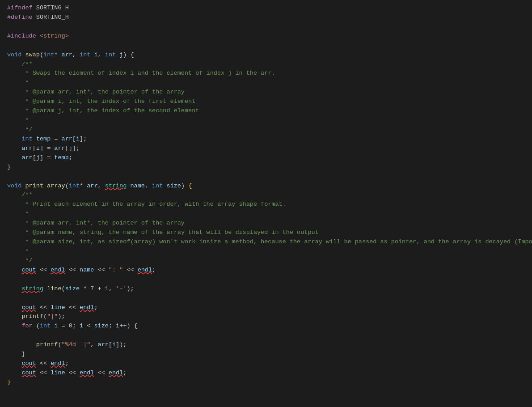  Describe the element at coordinates (266, 364) in the screenshot. I see `code-line-39: cout << endl;` at that location.